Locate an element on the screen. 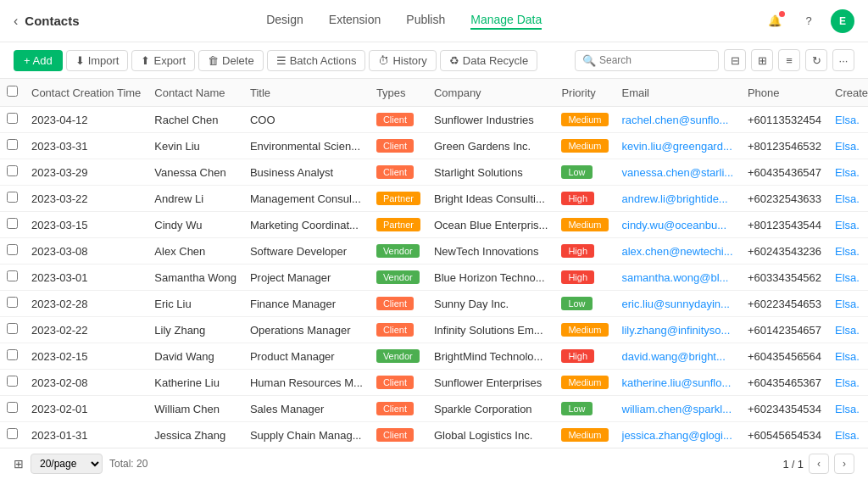 This screenshot has width=868, height=479. header-phone: Phone is located at coordinates (785, 93).